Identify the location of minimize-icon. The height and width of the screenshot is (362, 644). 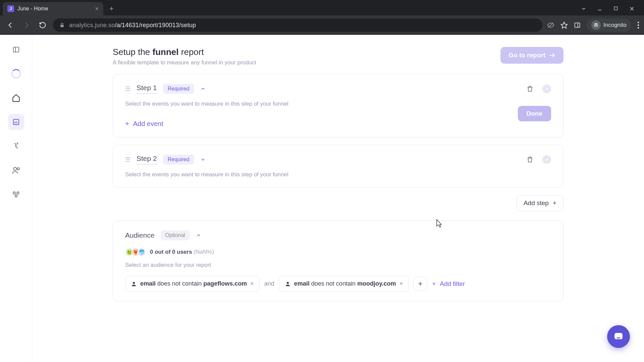
(600, 9).